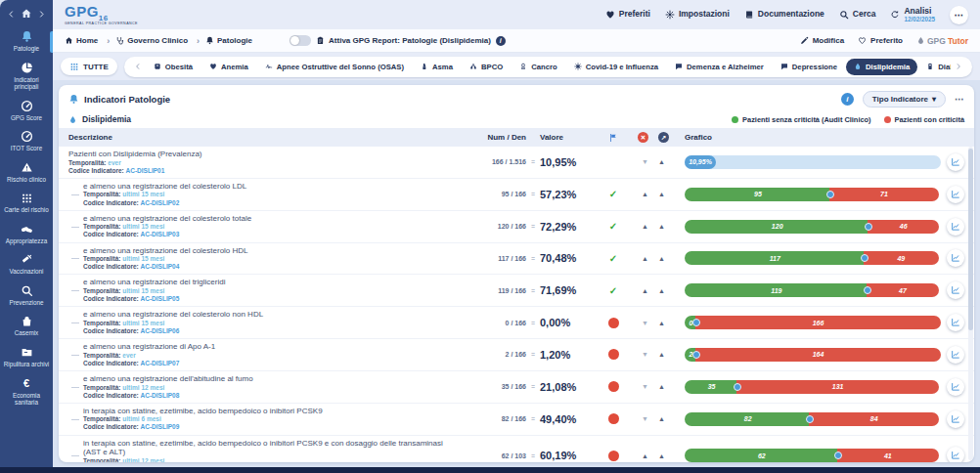 The height and width of the screenshot is (473, 980). Describe the element at coordinates (847, 100) in the screenshot. I see `info-icon: i` at that location.